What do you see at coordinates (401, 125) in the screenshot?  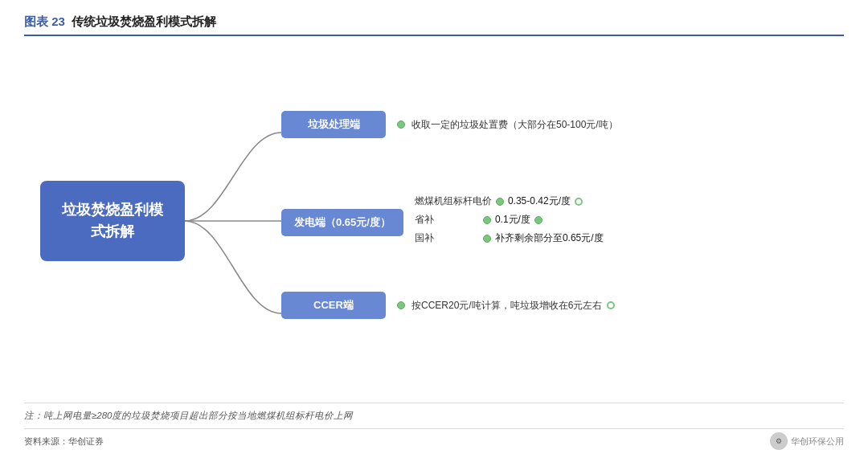 I see `dot-waste` at bounding box center [401, 125].